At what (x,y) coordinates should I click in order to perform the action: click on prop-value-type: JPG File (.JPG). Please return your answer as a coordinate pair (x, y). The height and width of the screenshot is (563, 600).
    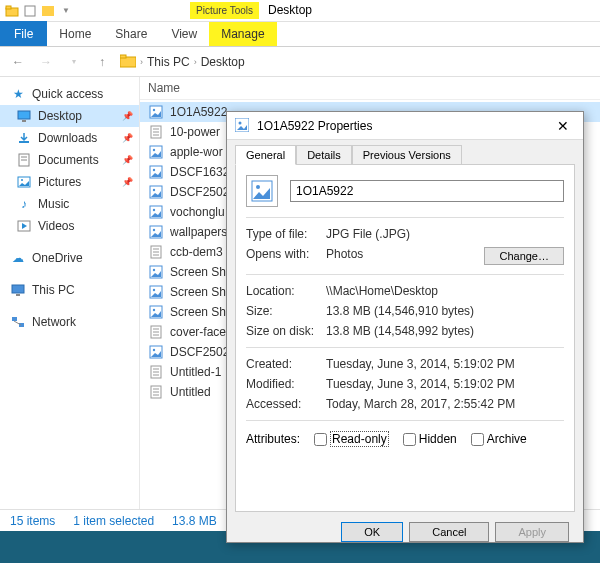
    Looking at the image, I should click on (445, 234).